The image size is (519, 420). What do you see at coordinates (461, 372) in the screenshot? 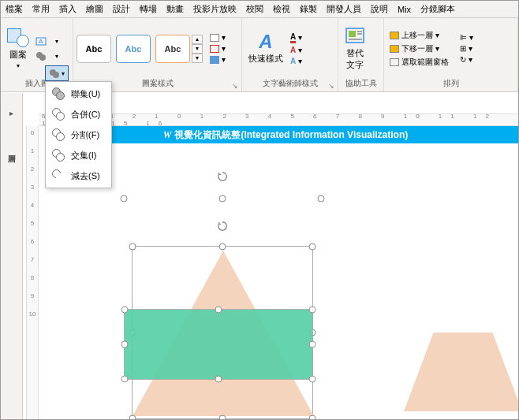
I see `trapezoid-shape` at bounding box center [461, 372].